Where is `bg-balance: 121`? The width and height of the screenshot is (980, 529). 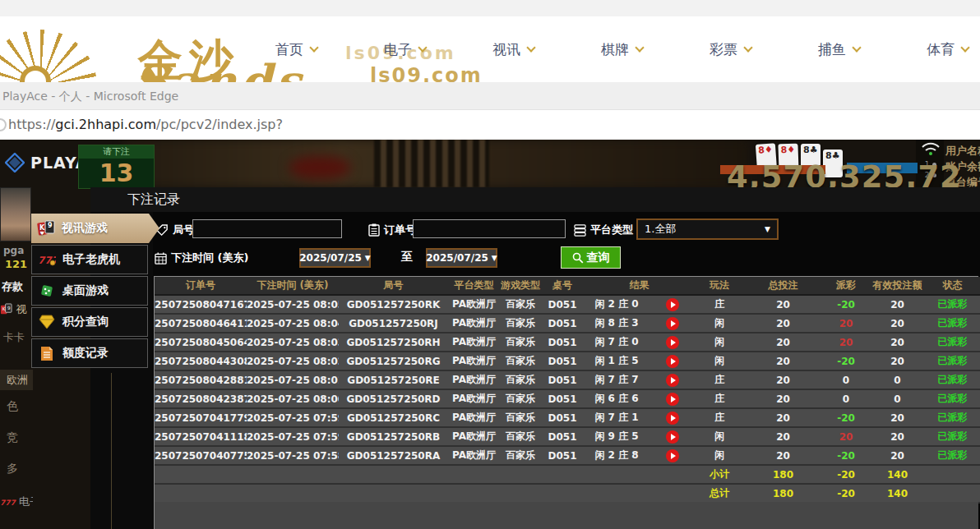 bg-balance: 121 is located at coordinates (16, 264).